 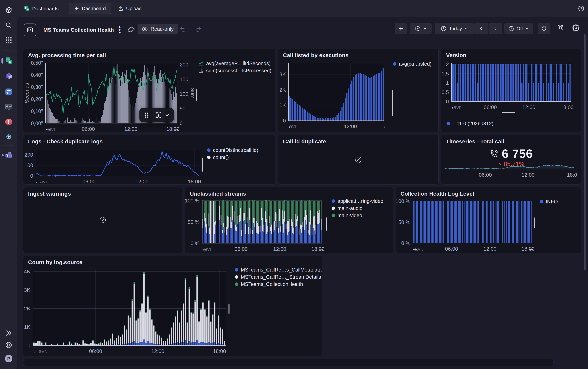 I want to click on legend: MSTeams_CallRe…s_CallMetadataMSTeams_Cal…, so click(x=278, y=277).